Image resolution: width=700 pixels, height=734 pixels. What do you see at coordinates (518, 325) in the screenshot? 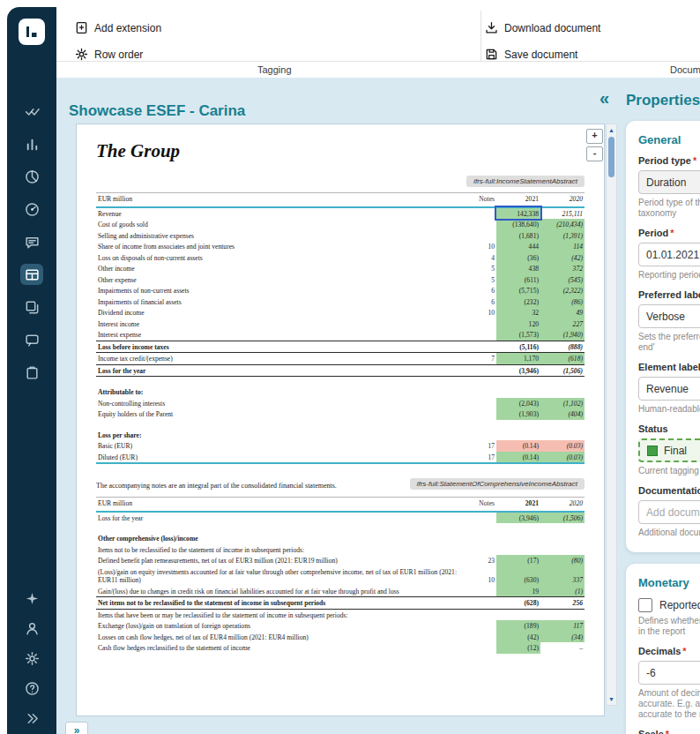
I see `cell-2021: 120` at bounding box center [518, 325].